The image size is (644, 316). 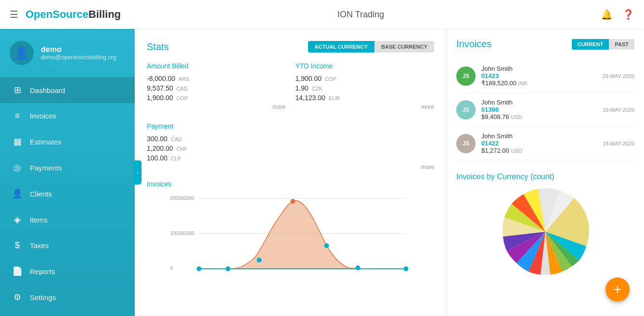 I want to click on pie-section: Invoices by Currency (count), so click(x=545, y=224).